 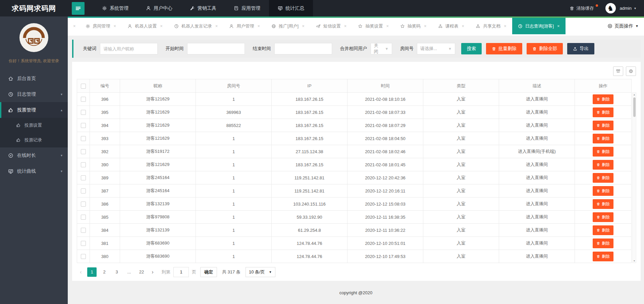 I want to click on tab: 机器人设置×, so click(x=145, y=26).